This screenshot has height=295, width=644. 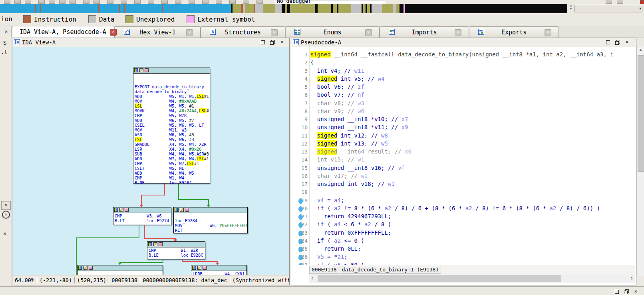 What do you see at coordinates (327, 200) in the screenshot?
I see `code-text: v4 = a4;` at bounding box center [327, 200].